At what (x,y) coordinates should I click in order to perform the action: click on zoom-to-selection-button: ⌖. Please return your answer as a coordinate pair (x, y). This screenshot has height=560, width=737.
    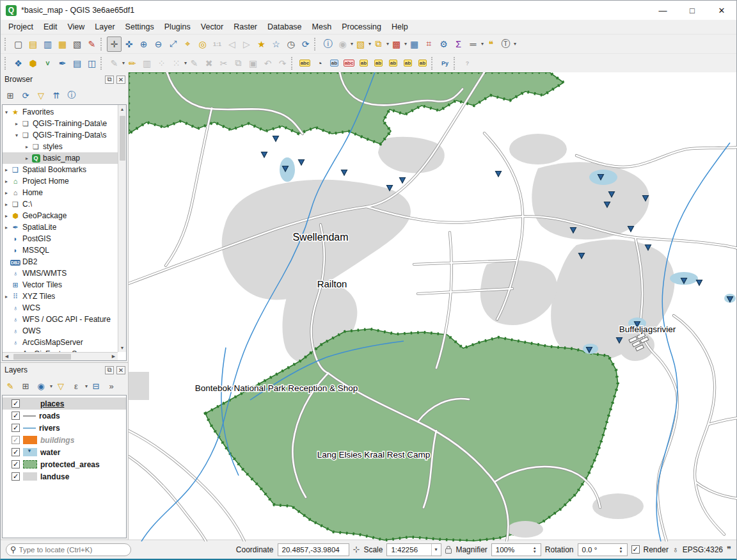
    Looking at the image, I should click on (188, 44).